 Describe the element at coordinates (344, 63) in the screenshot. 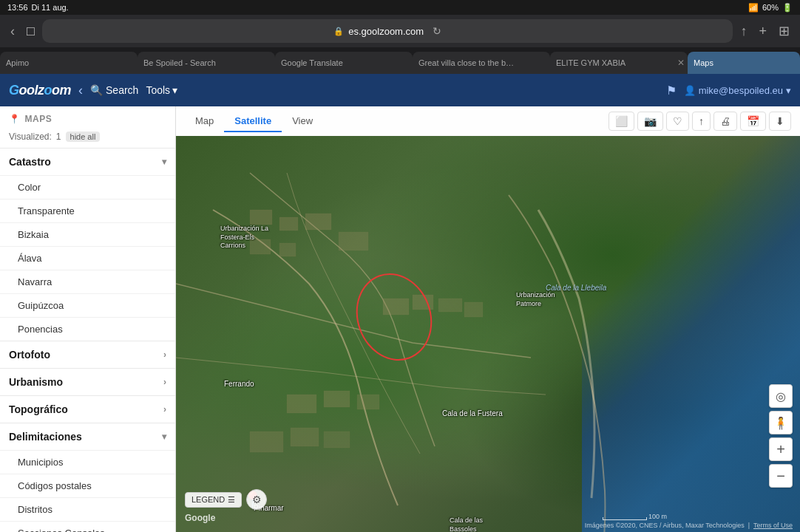

I see `browser-tab-translate: Google Translate` at that location.